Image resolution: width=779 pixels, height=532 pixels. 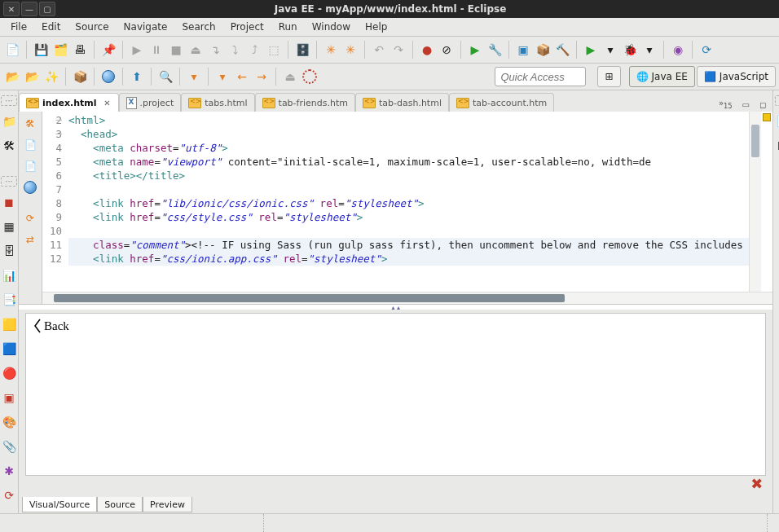 I want to click on add-breakpoint-icon: ●, so click(x=427, y=50).